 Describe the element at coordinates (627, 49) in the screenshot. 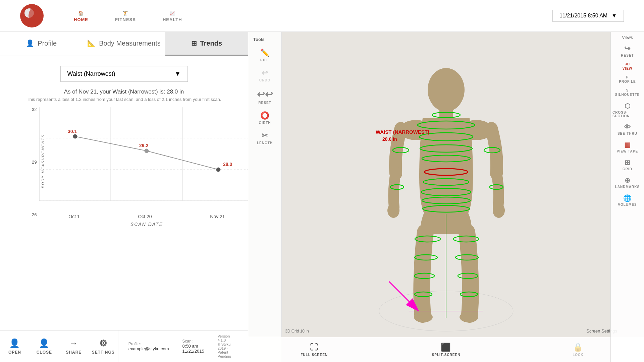

I see `view-reset-icon: ↪` at that location.